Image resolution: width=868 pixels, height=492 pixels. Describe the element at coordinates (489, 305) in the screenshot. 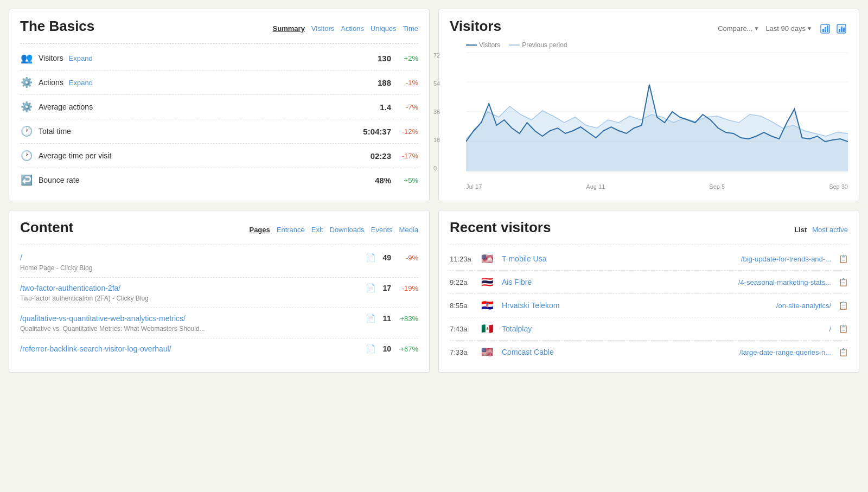

I see `visitor-flag-2: 🇭🇷` at that location.